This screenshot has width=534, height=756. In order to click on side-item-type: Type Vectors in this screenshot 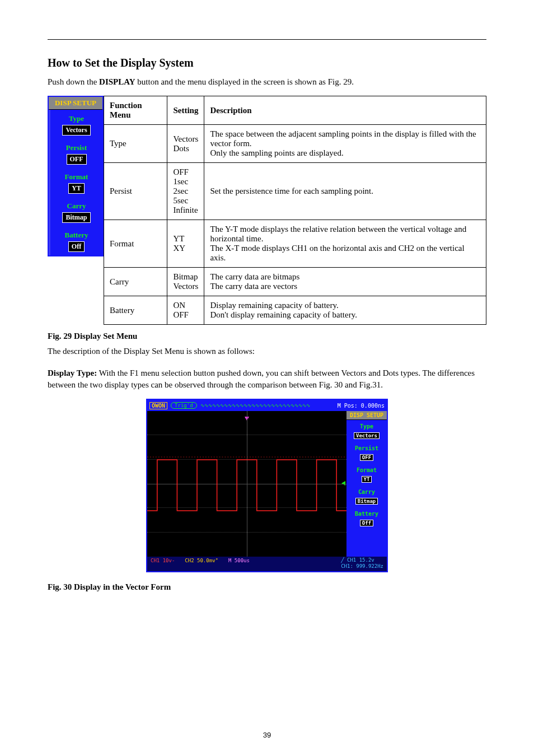, I will do `click(76, 124)`.